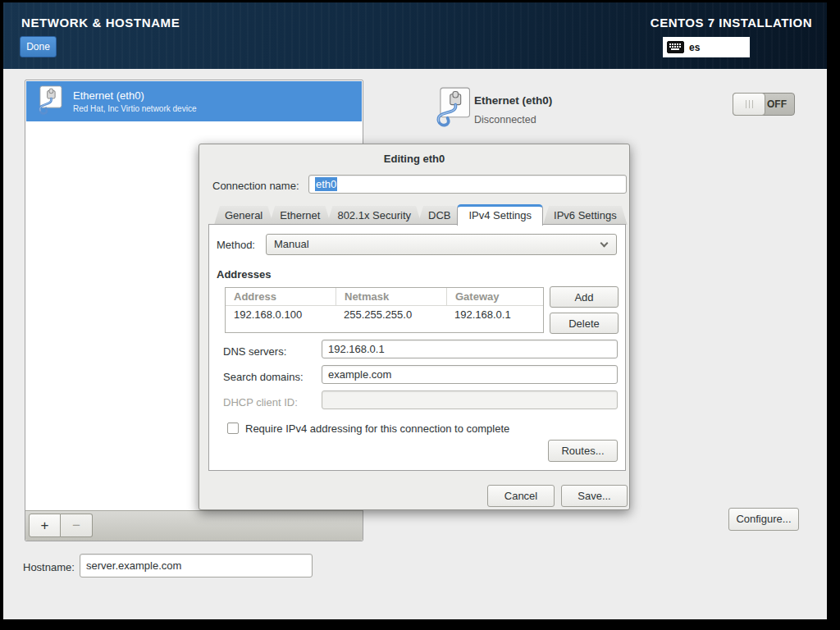 This screenshot has width=840, height=630. What do you see at coordinates (390, 297) in the screenshot?
I see `column-header-netmask: Netmask` at bounding box center [390, 297].